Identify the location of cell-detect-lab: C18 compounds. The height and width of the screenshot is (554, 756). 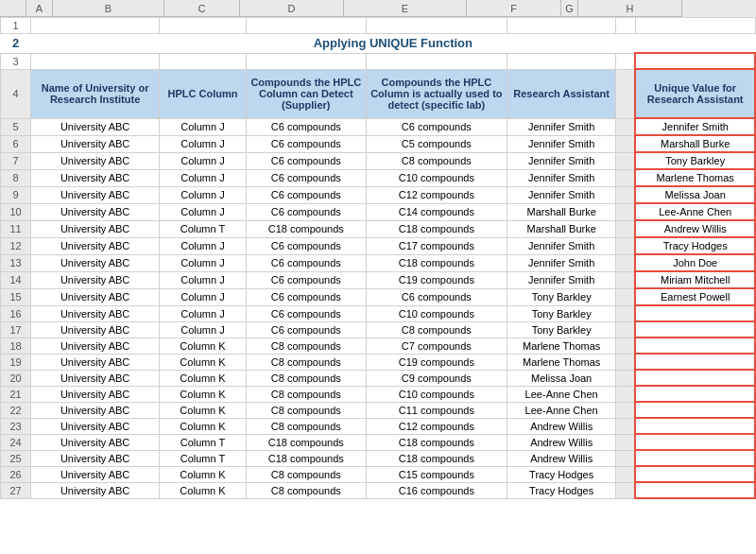
(437, 442).